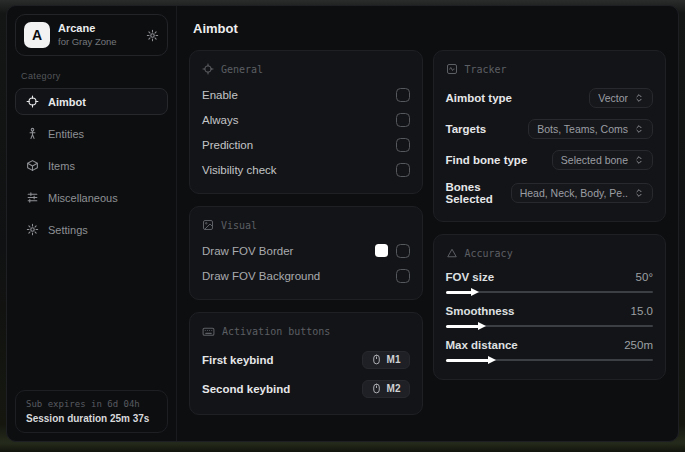 Image resolution: width=685 pixels, height=452 pixels. Describe the element at coordinates (68, 230) in the screenshot. I see `sidebar-item-label: Settings` at that location.